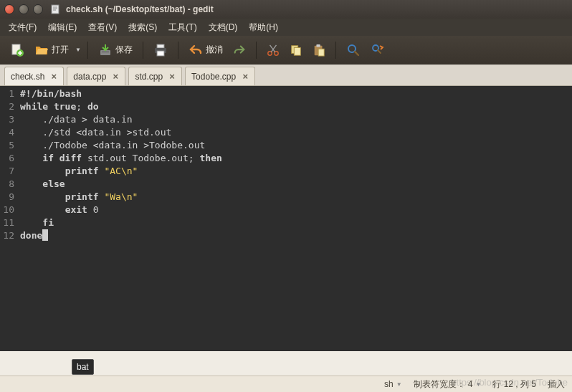  Describe the element at coordinates (9, 219) in the screenshot. I see `line-number-gutter: 123456789101112` at that location.